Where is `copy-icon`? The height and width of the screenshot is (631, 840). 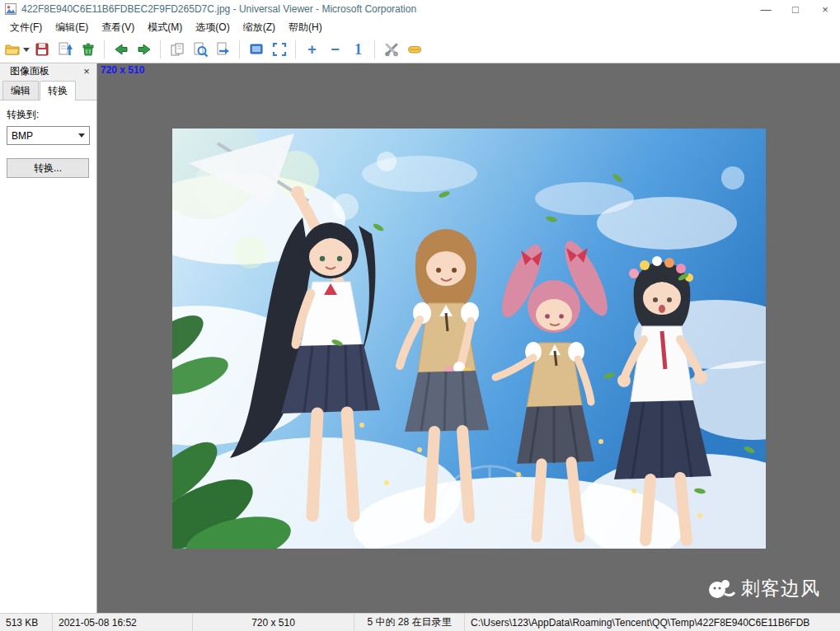
copy-icon is located at coordinates (177, 49).